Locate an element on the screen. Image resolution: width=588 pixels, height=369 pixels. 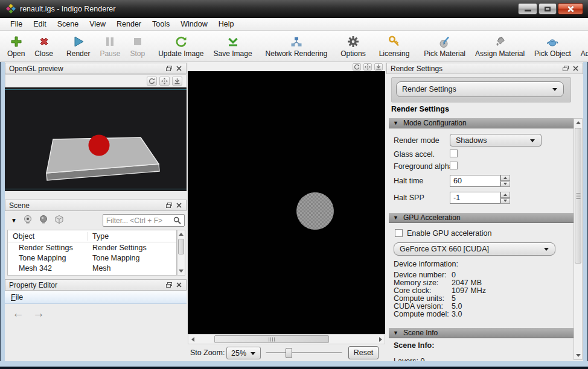
preview-scene is located at coordinates (95, 139).